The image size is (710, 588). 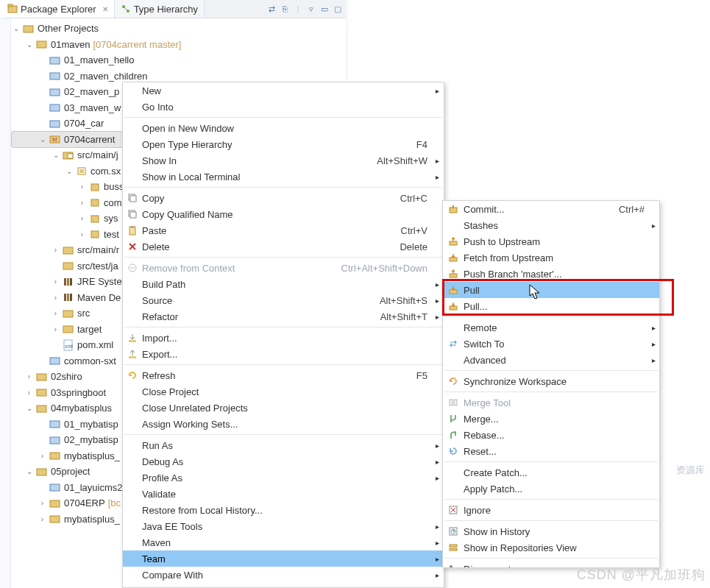 I want to click on submenu-push-branch: Push Branch 'master'..., so click(x=551, y=274).